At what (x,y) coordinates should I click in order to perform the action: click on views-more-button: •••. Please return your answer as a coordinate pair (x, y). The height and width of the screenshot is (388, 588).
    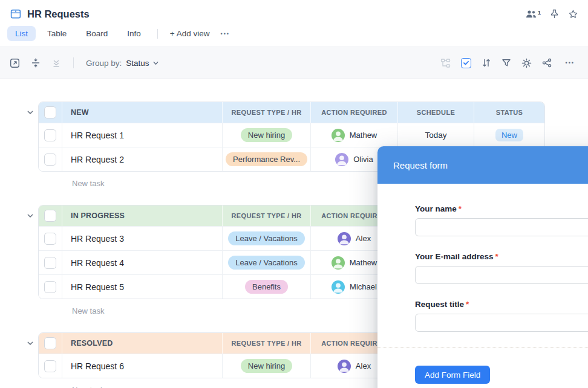
    Looking at the image, I should click on (225, 34).